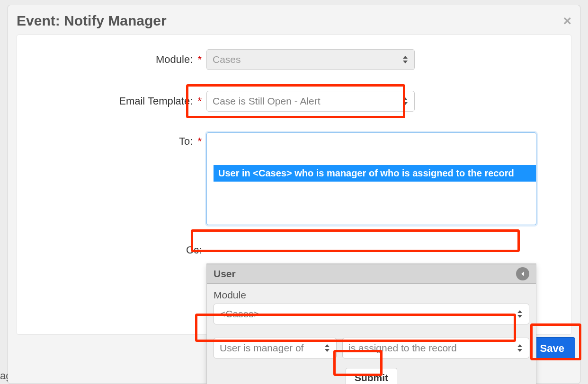 The image size is (588, 384). What do you see at coordinates (186, 141) in the screenshot?
I see `label-to-text: To:` at bounding box center [186, 141].